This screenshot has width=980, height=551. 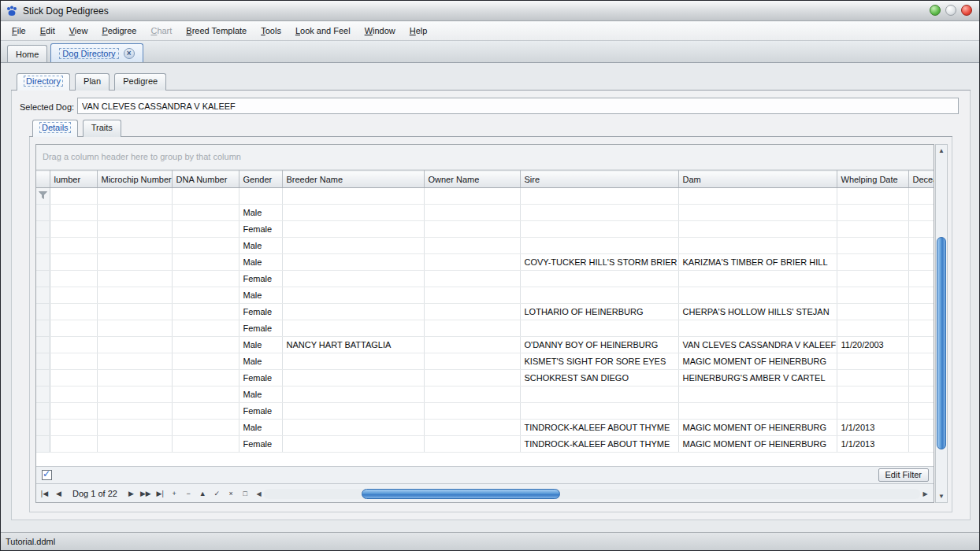 I want to click on cancel-edit-button: ×, so click(x=232, y=494).